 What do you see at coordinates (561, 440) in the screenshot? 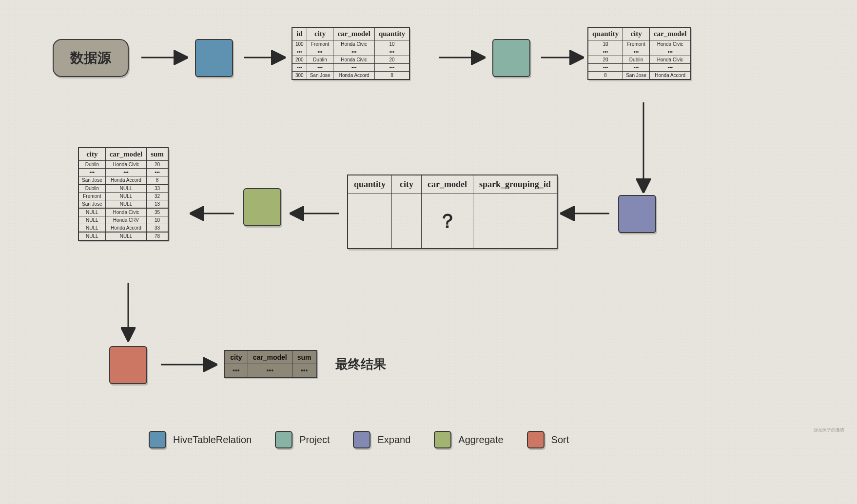
I see `legend-label: Sort` at bounding box center [561, 440].